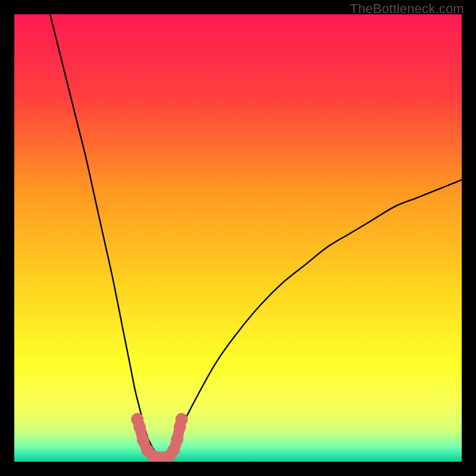 The image size is (476, 476). I want to click on watermark-label: TheBottleneck.com, so click(407, 9).